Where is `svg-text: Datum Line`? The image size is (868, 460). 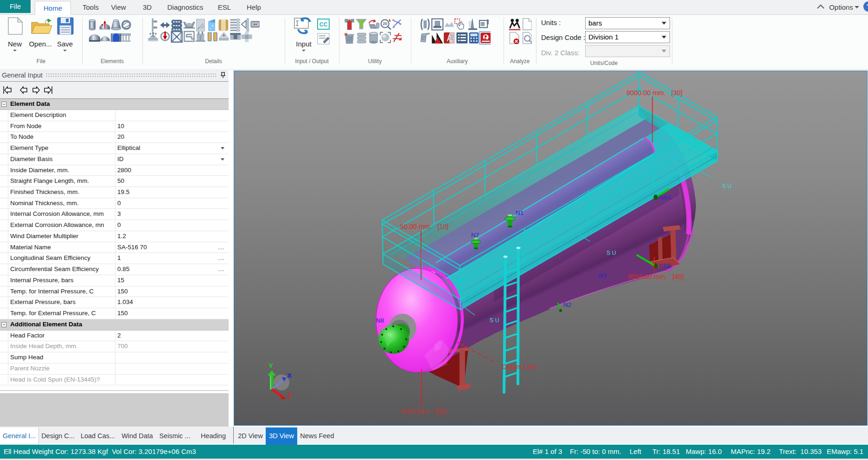
svg-text: Datum Line is located at coordinates (519, 367).